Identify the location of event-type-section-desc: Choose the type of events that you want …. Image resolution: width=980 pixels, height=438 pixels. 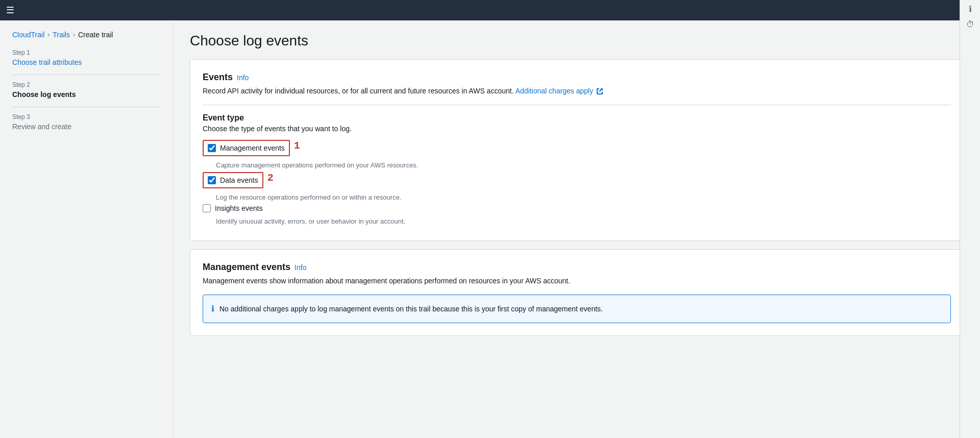
(577, 129).